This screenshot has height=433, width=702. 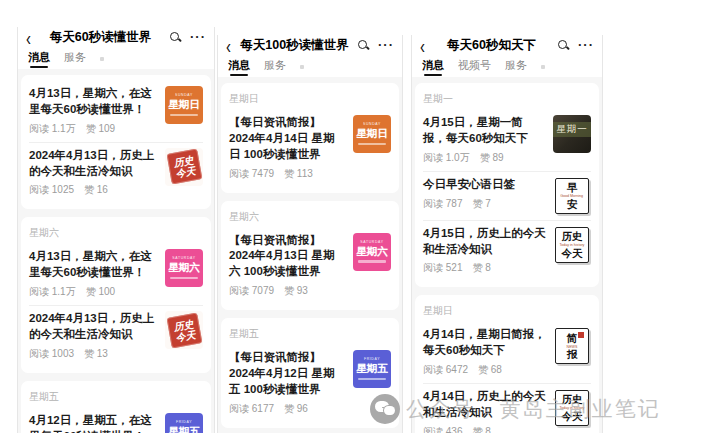 What do you see at coordinates (442, 204) in the screenshot?
I see `read-count: 阅读 787` at bounding box center [442, 204].